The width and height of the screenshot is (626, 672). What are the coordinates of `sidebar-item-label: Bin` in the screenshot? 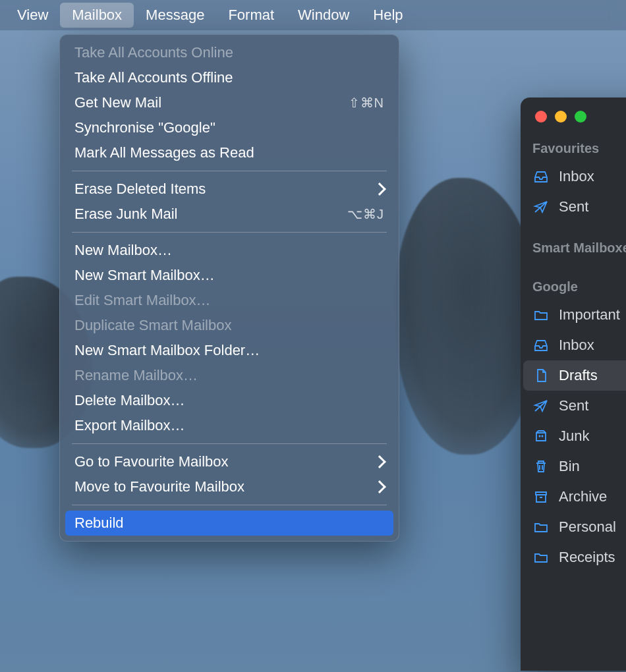 It's located at (592, 466).